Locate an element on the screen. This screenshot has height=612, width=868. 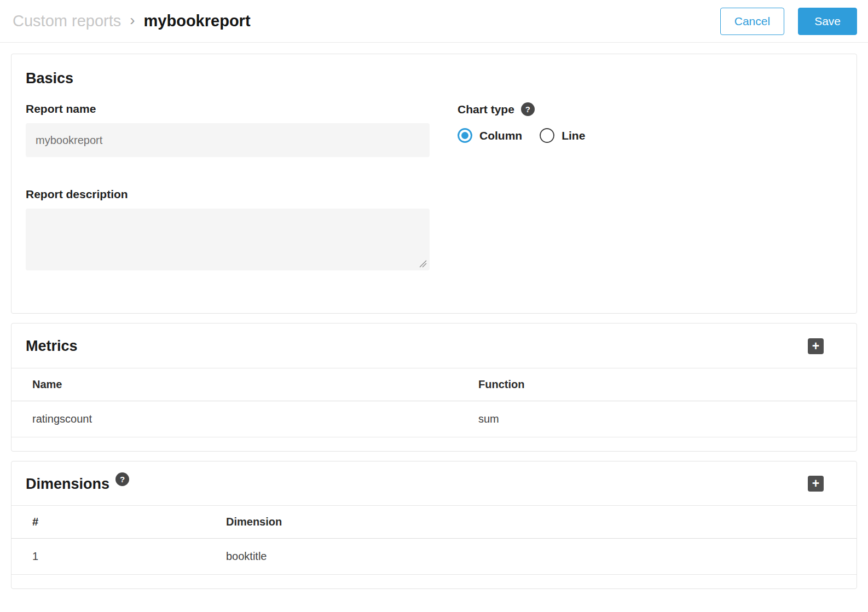
header-actions: Cancel Save is located at coordinates (789, 21).